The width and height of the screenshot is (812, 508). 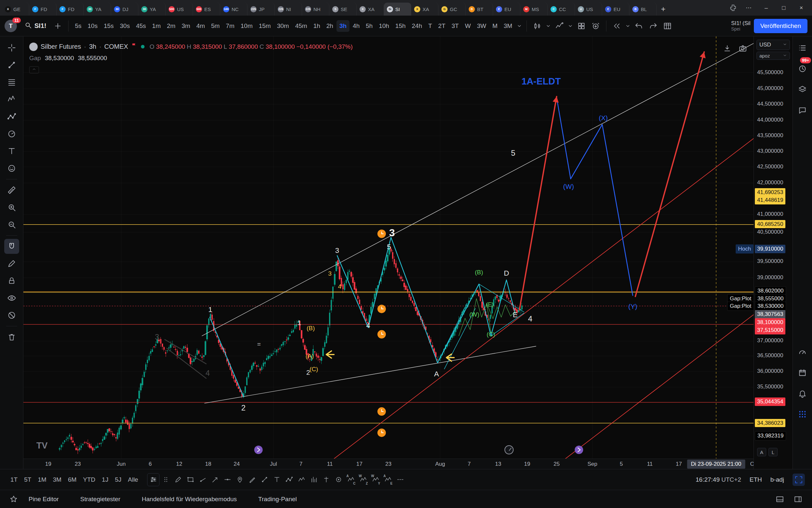 I want to click on timeframe-5h: 5h, so click(x=369, y=26).